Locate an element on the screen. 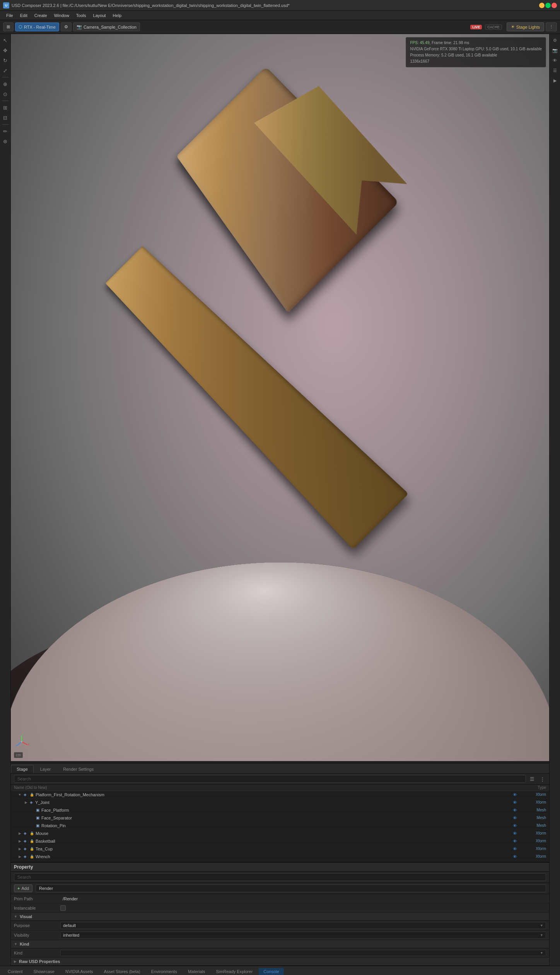  tree-row-platform: ▼ ◈ 🔒 Platform_First_Rotation_Mechanism … is located at coordinates (280, 795).